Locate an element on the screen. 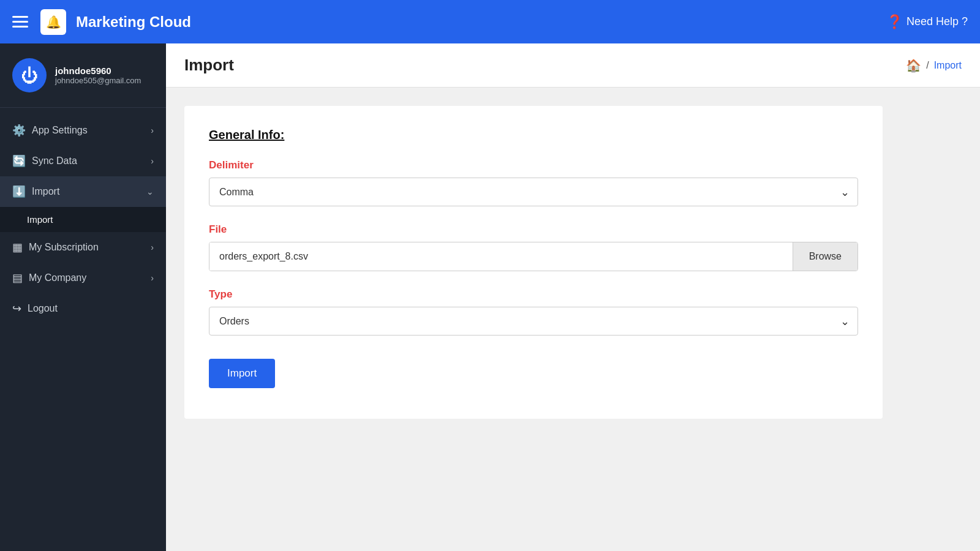  sidebar-item-label-my-subscription: My Subscription is located at coordinates (64, 247).